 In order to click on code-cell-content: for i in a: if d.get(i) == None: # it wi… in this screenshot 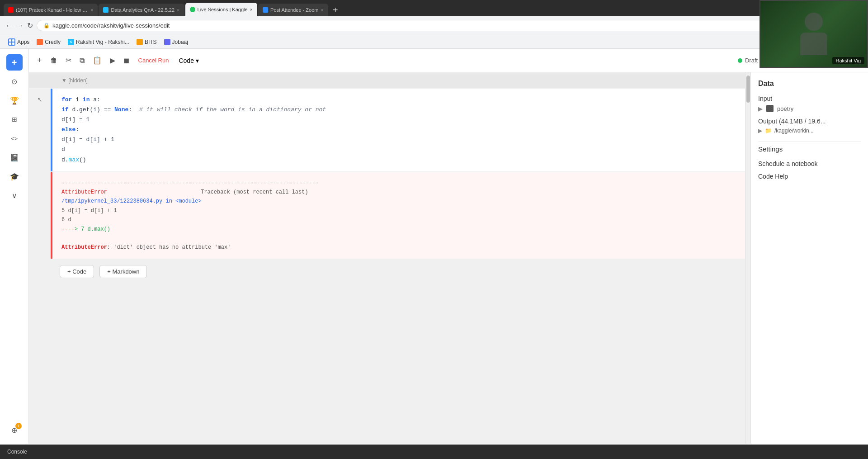, I will do `click(399, 130)`.